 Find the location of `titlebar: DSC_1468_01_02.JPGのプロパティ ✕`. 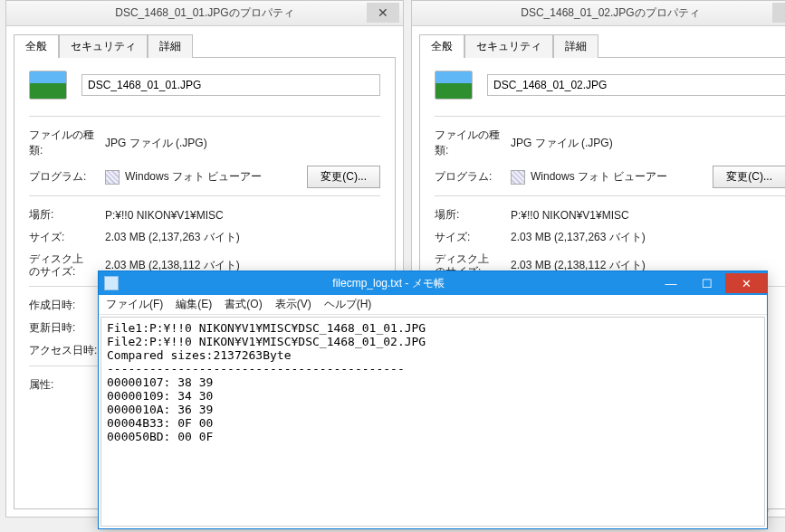

titlebar: DSC_1468_01_02.JPGのプロパティ ✕ is located at coordinates (598, 14).